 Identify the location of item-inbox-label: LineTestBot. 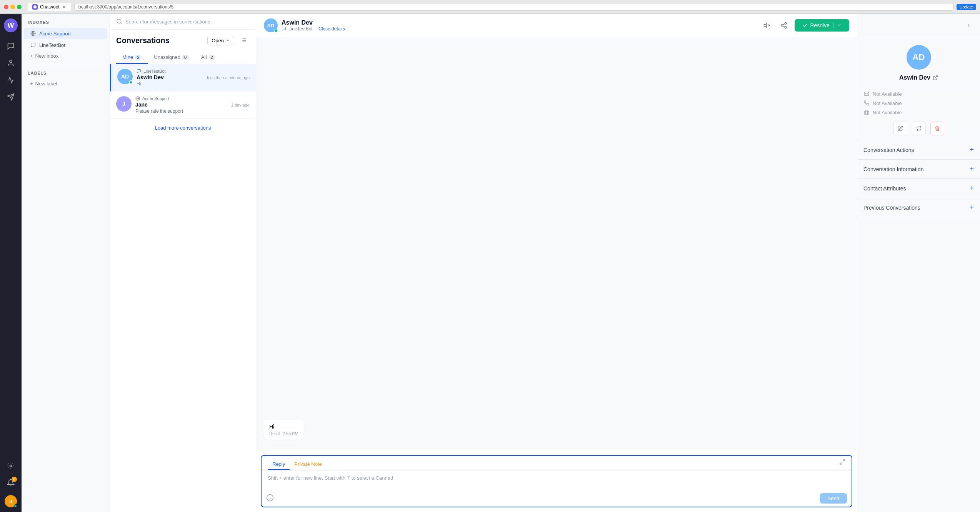
(155, 71).